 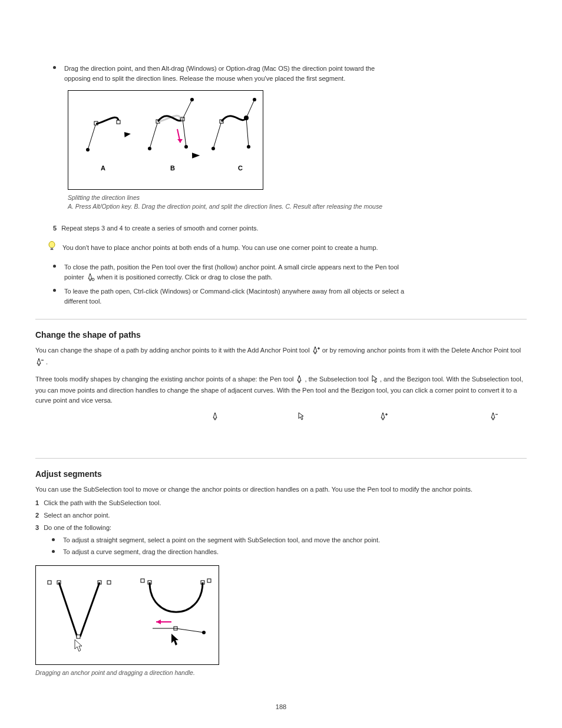 I want to click on step3-sub-b: To adjust a curve segment, drag the dire…, so click(x=141, y=552).